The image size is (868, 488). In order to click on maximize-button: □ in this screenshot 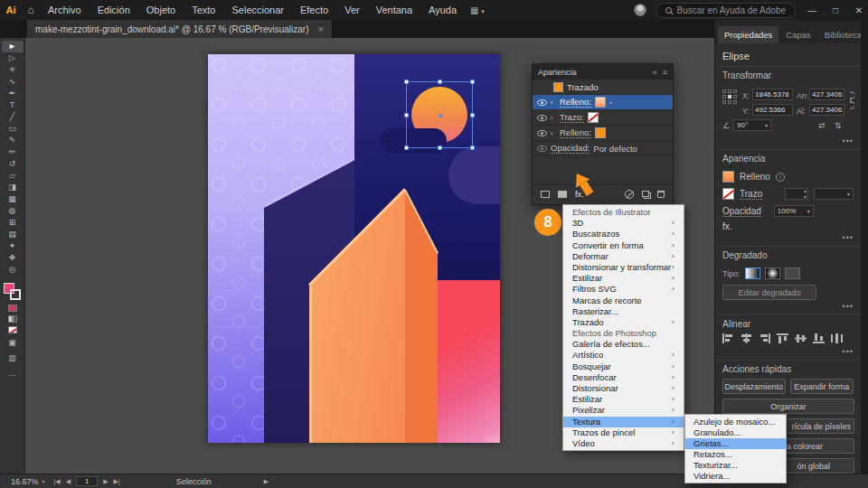, I will do `click(835, 11)`.